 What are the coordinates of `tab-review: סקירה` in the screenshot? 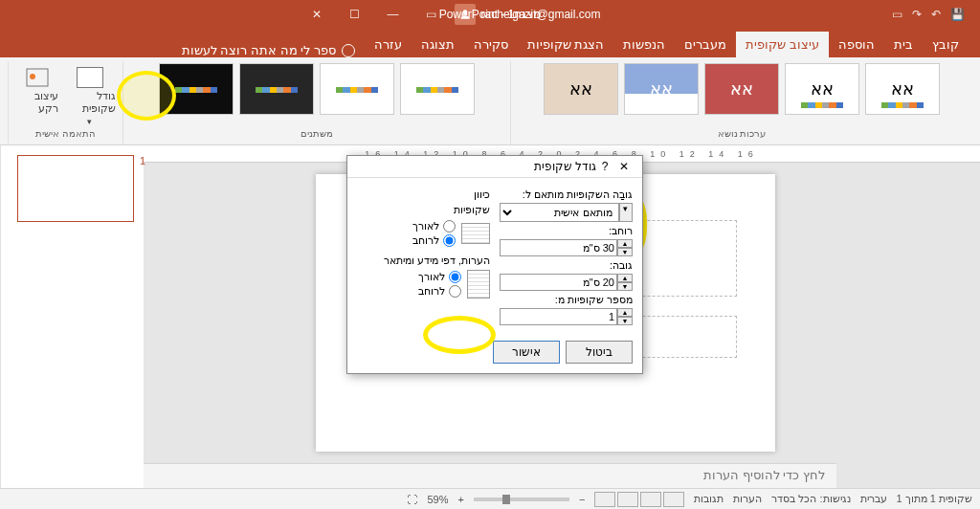 It's located at (491, 44).